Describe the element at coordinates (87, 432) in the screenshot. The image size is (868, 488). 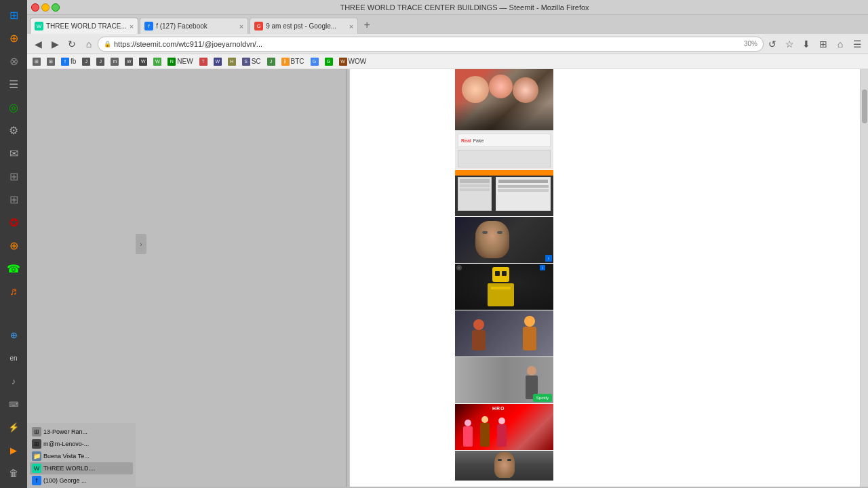
I see `window-label-1: 13-Power Ran...` at that location.